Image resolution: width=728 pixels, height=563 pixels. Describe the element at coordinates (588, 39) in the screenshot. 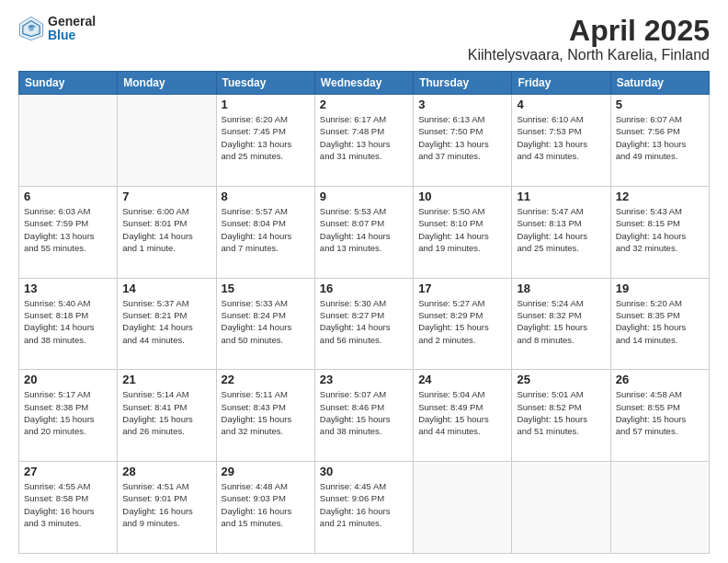

I see `title-block: April 2025 Kiihtelysvaara, North Karelia…` at that location.